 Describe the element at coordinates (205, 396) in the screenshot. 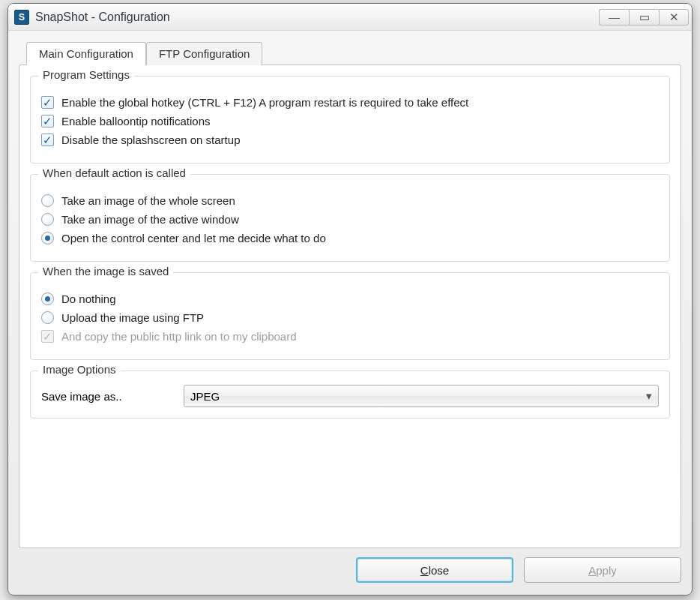

I see `select-value: JPEG` at that location.